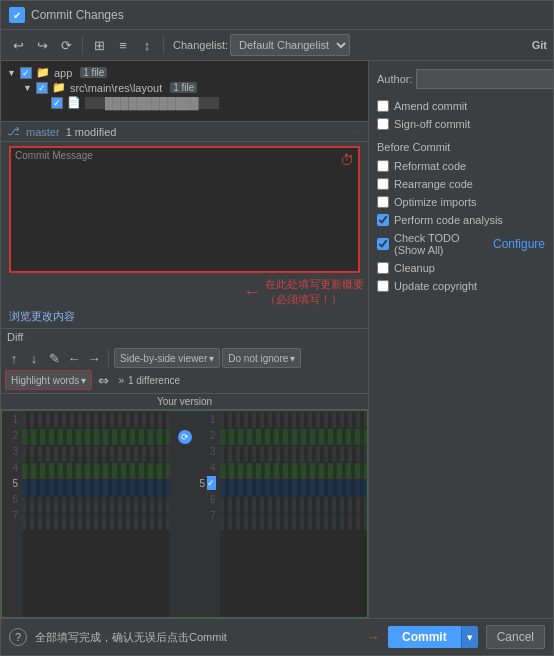 This screenshot has height=656, width=554. I want to click on rearrange-checkbox, so click(383, 184).